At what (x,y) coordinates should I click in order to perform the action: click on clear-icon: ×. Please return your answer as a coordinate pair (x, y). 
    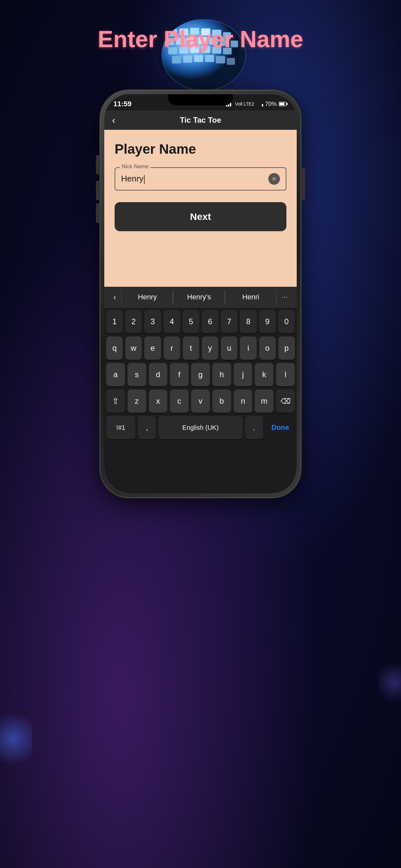
    Looking at the image, I should click on (274, 179).